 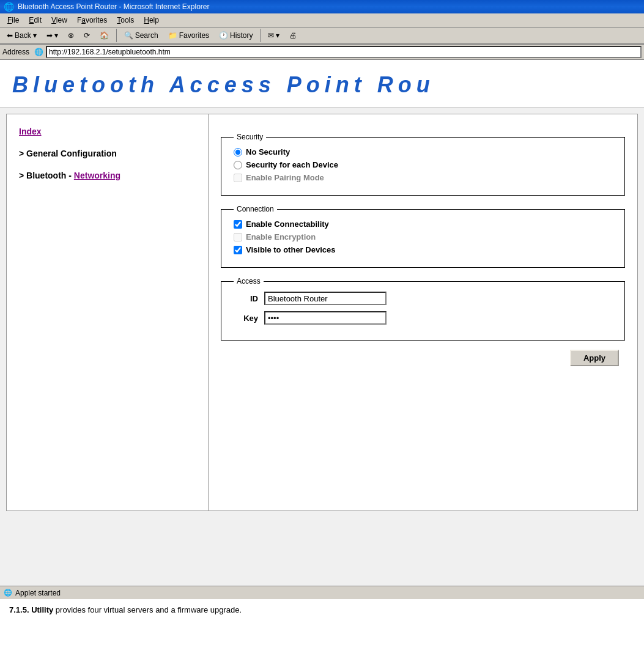 I want to click on sidebar-bluetooth-label: > Bluetooth - Networking, so click(x=70, y=175).